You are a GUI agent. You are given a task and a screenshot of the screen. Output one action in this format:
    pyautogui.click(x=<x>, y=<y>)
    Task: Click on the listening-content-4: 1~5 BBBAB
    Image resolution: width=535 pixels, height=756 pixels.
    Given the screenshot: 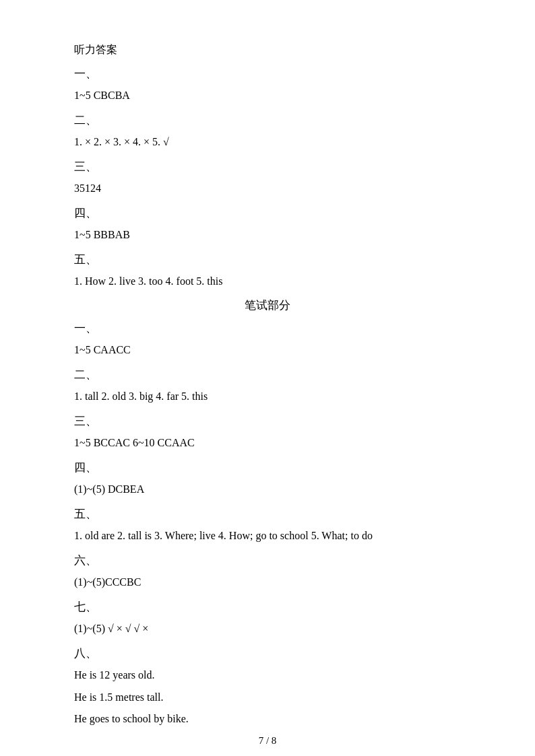 What is the action you would take?
    pyautogui.click(x=268, y=235)
    